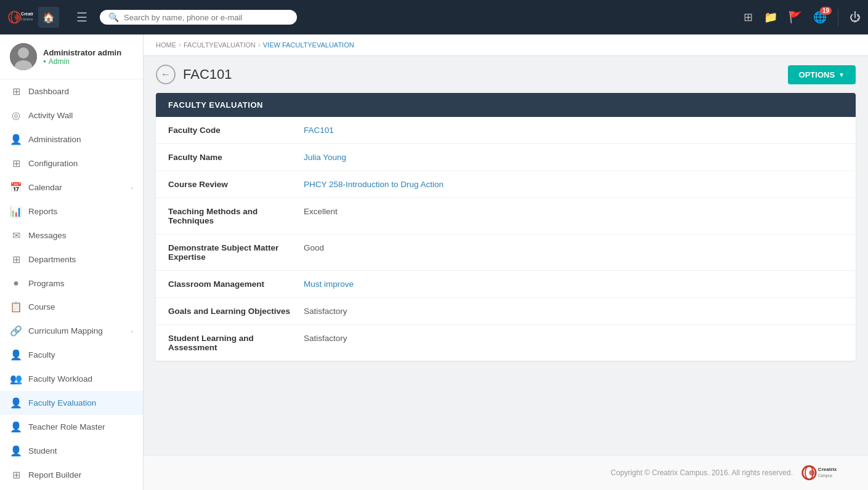  What do you see at coordinates (71, 283) in the screenshot?
I see `sidebar-item-programs: ●Programs` at bounding box center [71, 283].